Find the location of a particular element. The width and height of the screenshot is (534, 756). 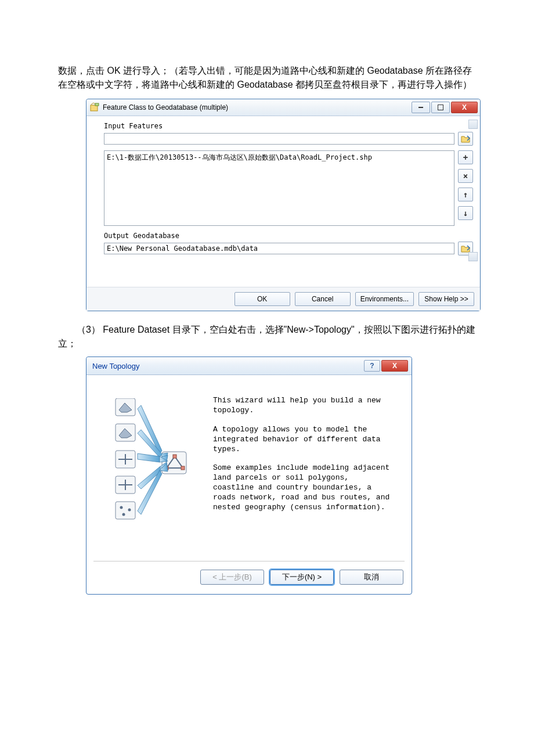

move-up-button: ↑ is located at coordinates (466, 195).